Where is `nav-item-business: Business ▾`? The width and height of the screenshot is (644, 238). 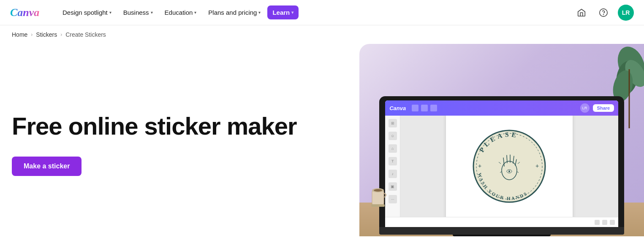 nav-item-business: Business ▾ is located at coordinates (138, 13).